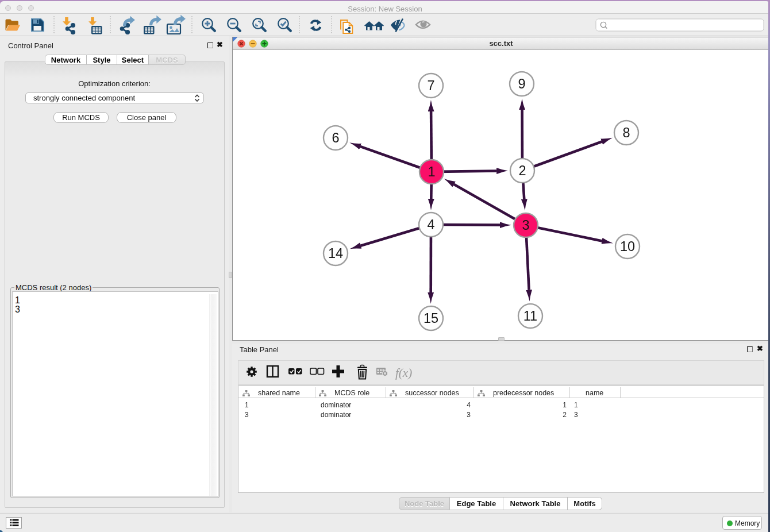 Image resolution: width=770 pixels, height=532 pixels. I want to click on svg-text: 15, so click(431, 318).